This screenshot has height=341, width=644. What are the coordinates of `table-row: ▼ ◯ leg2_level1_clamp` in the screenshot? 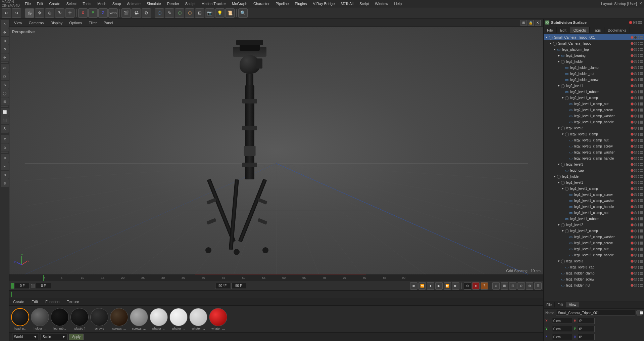 It's located at (594, 98).